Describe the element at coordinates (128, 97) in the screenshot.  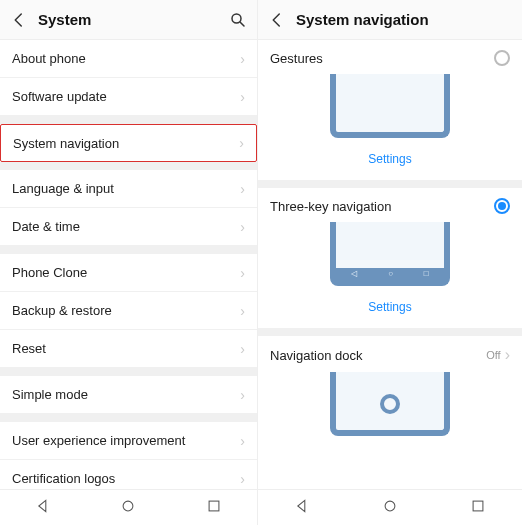
I see `item-software-update: Software update ›` at that location.